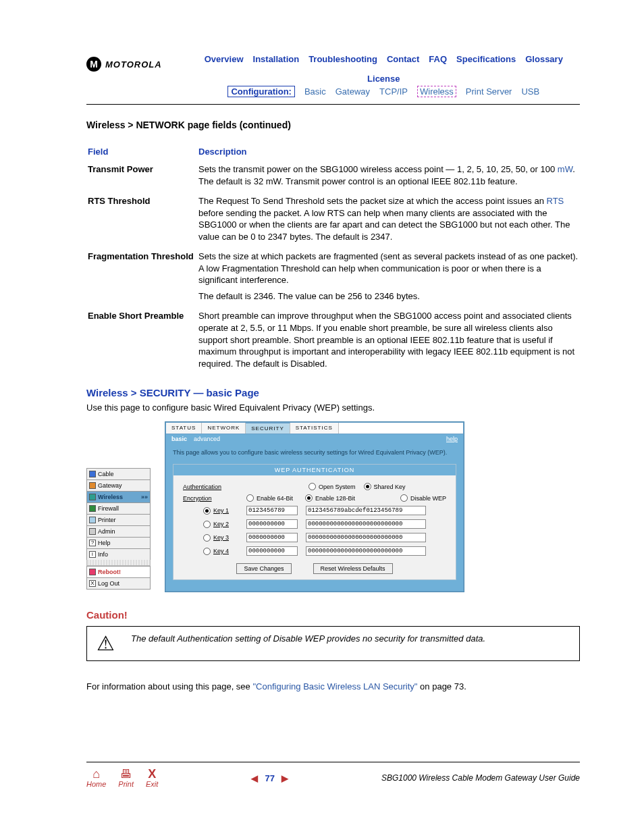 This screenshot has width=644, height=834. What do you see at coordinates (333, 408) in the screenshot?
I see `security-intro: Use this page to configure basic Wired E…` at bounding box center [333, 408].